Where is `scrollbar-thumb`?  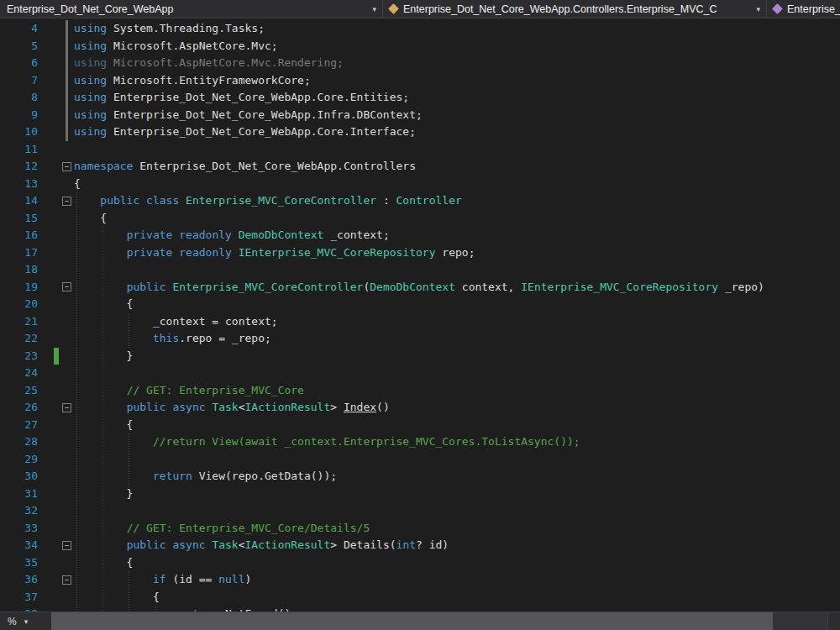
scrollbar-thumb is located at coordinates (412, 622).